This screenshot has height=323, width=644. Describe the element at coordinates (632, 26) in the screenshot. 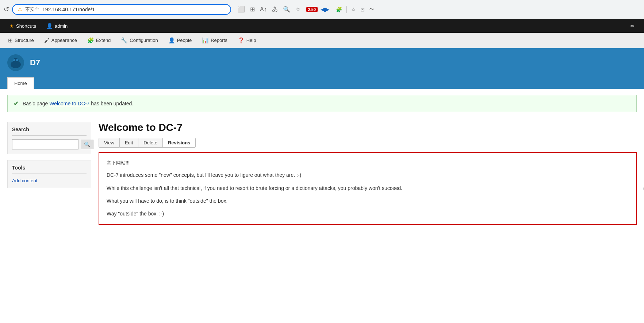

I see `pencil-icon: ✏` at that location.